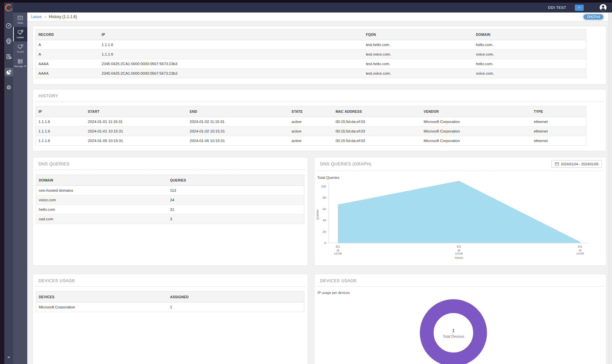 This screenshot has height=364, width=612. I want to click on table-cell: 00:15:5d:da:ef:03, so click(377, 122).